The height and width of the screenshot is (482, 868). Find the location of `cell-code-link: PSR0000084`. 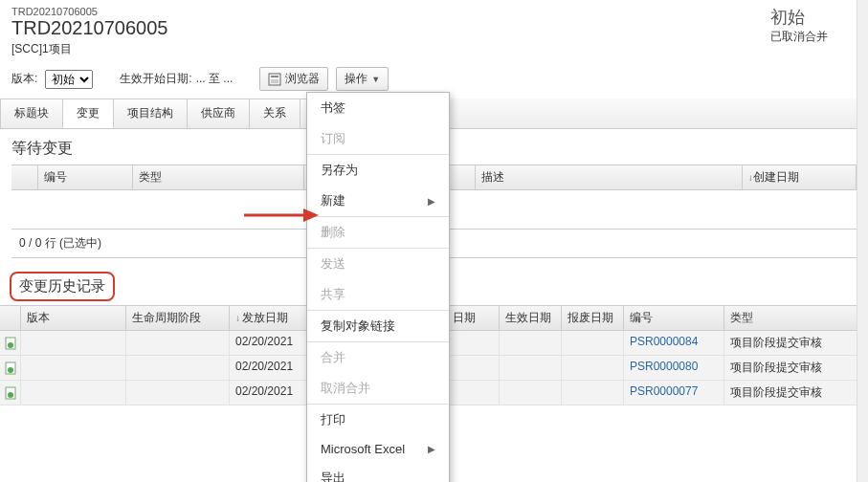

cell-code-link: PSR0000084 is located at coordinates (664, 341).